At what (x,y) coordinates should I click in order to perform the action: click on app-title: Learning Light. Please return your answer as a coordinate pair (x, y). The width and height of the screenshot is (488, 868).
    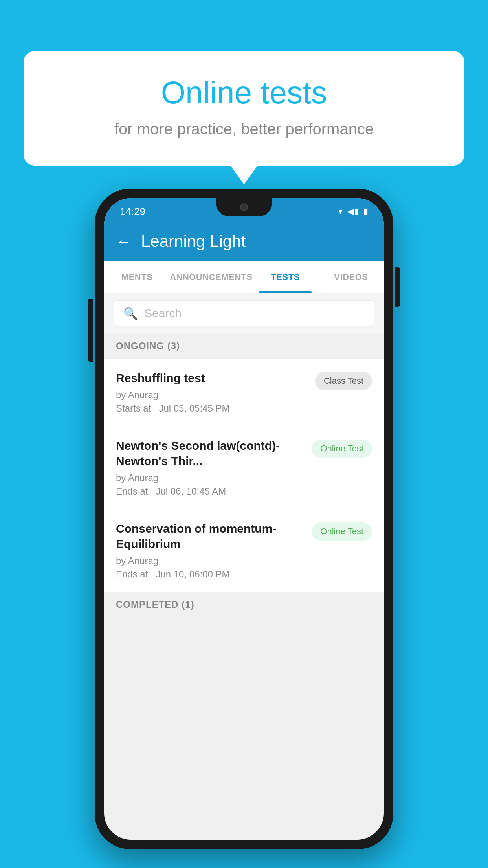
    Looking at the image, I should click on (193, 241).